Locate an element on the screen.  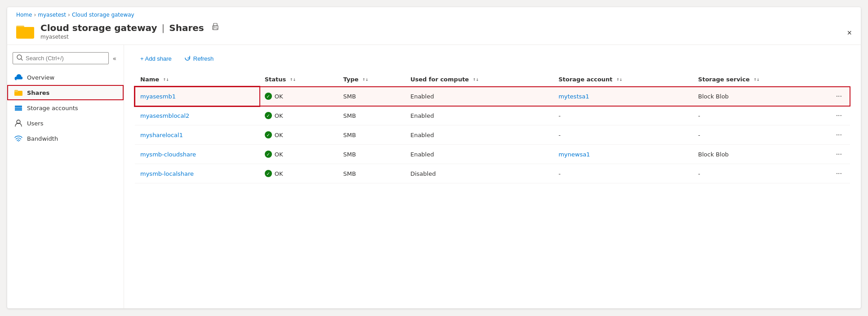
print-icon is located at coordinates (215, 28).